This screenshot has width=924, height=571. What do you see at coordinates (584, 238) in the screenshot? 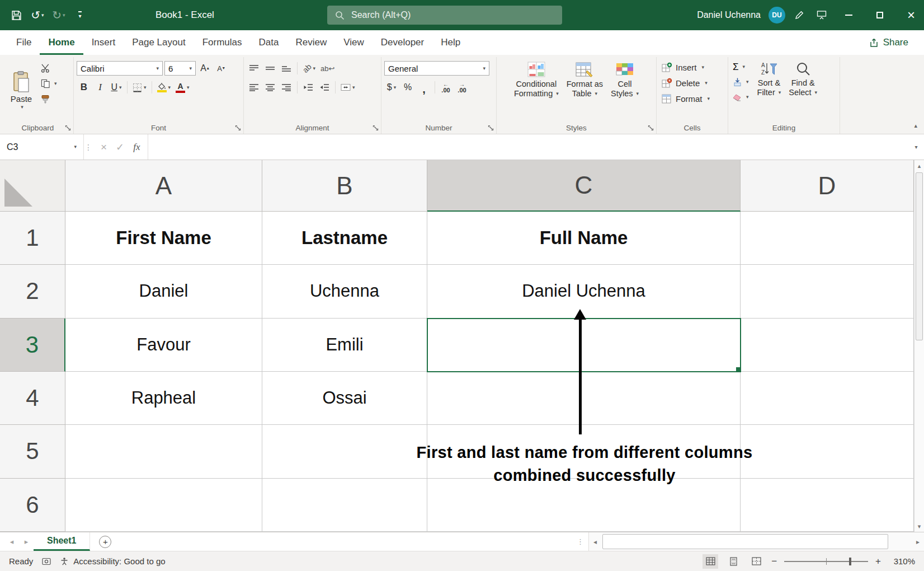
I see `cell-C1: Full Name` at bounding box center [584, 238].